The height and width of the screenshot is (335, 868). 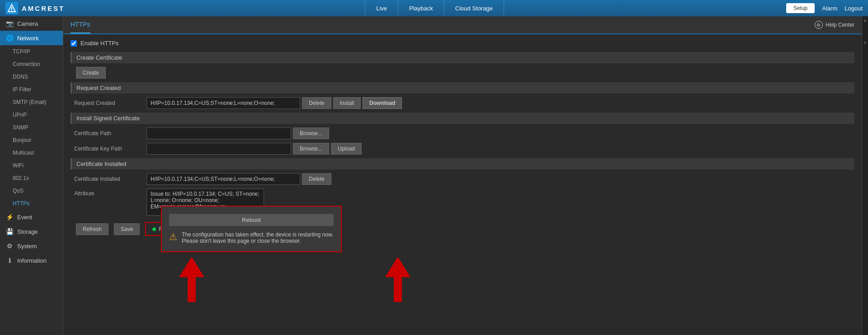 What do you see at coordinates (32, 175) in the screenshot?
I see `sidebar: 📷 Camera 🌐 Network TCP/IP Connection DDN…` at bounding box center [32, 175].